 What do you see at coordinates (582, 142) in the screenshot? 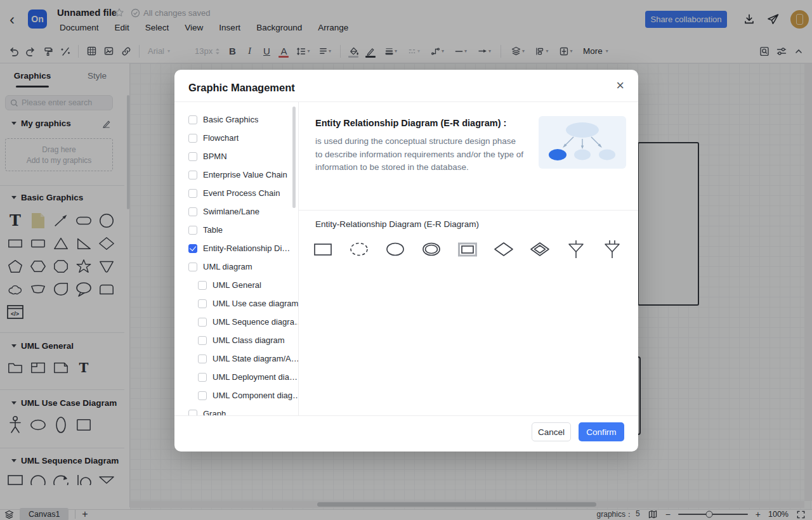
I see `er-diagram-preview` at bounding box center [582, 142].